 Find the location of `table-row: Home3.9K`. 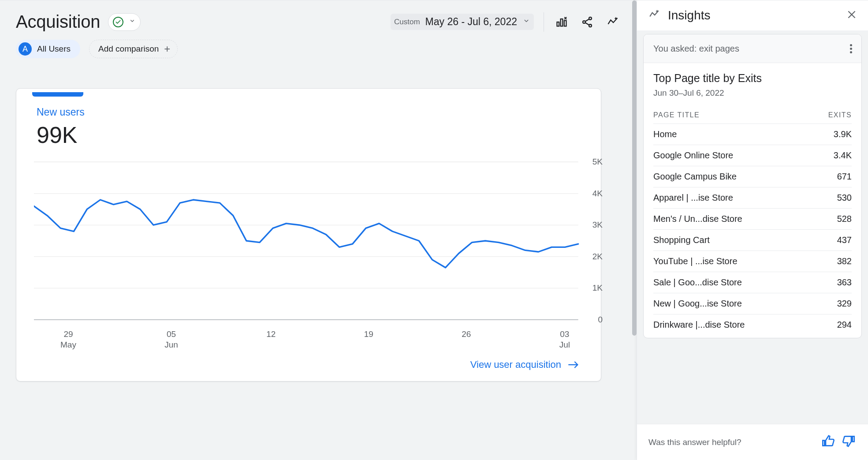

table-row: Home3.9K is located at coordinates (753, 135).